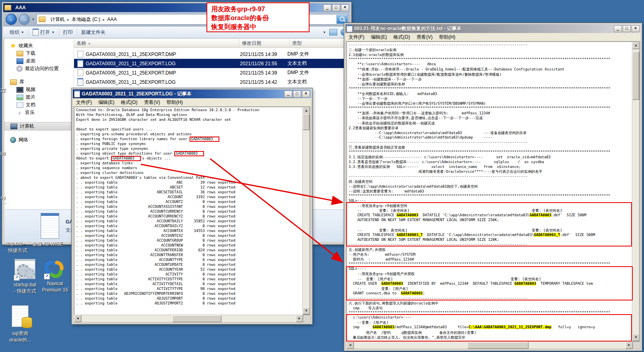 This screenshot has width=644, height=352. Describe the element at coordinates (111, 144) in the screenshot. I see `text-segment: . exporting PUBLIC type synonyms` at that location.